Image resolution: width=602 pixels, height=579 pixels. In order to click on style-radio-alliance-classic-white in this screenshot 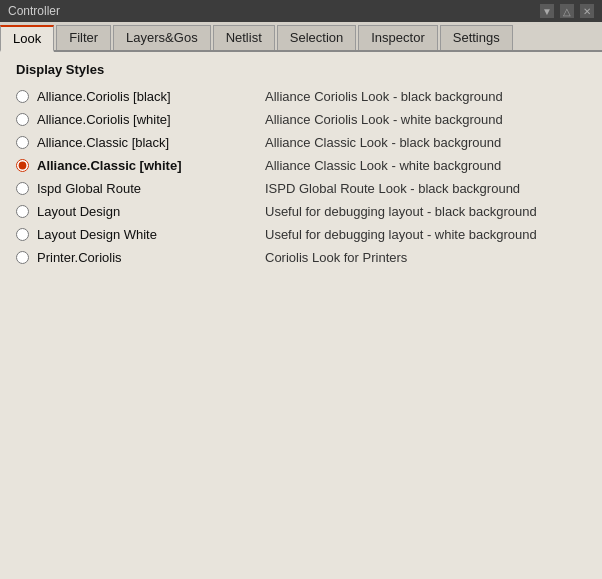, I will do `click(22, 166)`.